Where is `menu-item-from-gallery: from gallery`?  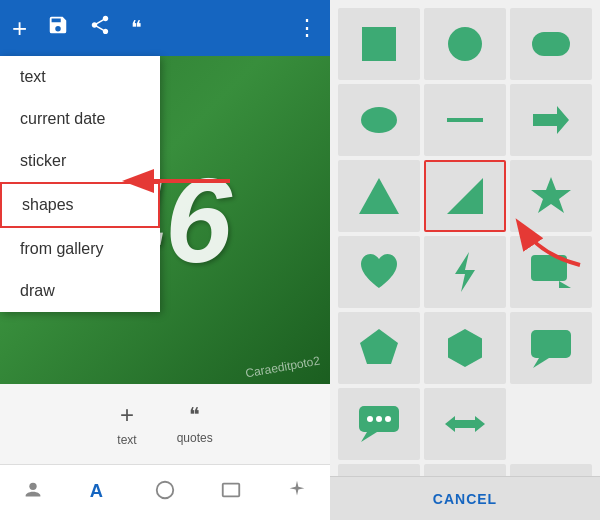
menu-item-from-gallery: from gallery is located at coordinates (80, 249).